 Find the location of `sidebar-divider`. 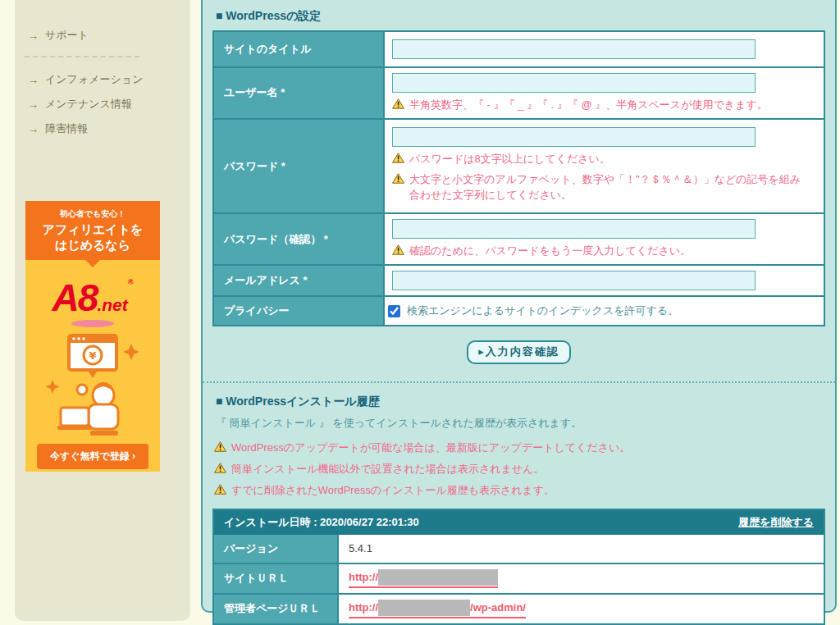

sidebar-divider is located at coordinates (82, 57).